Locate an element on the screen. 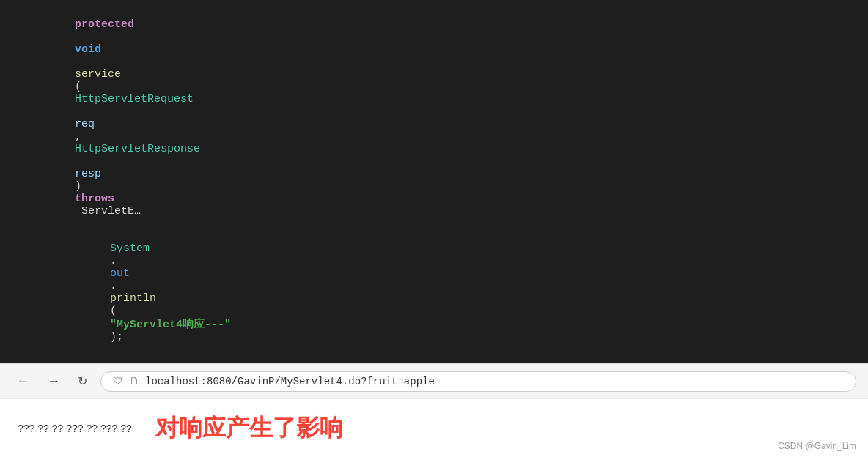 The width and height of the screenshot is (868, 457). refresh-button: ↻ is located at coordinates (82, 381).